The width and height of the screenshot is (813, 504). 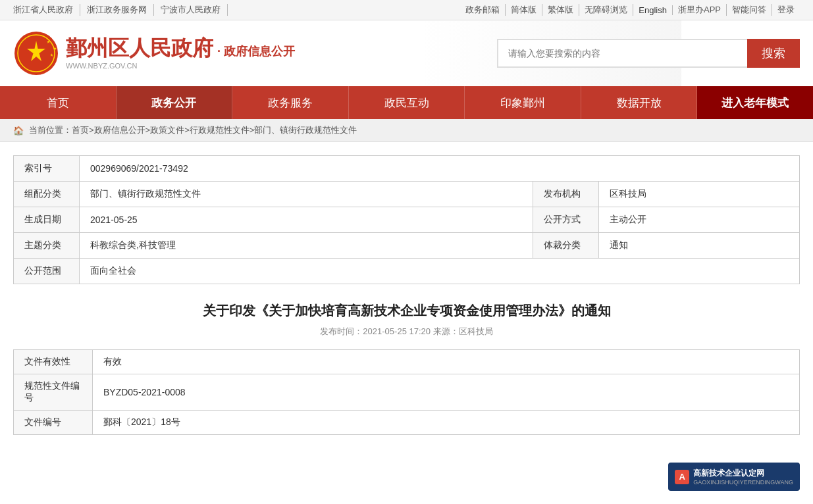 I want to click on nav-item-yinxiang: 印象鄞州, so click(x=523, y=103).